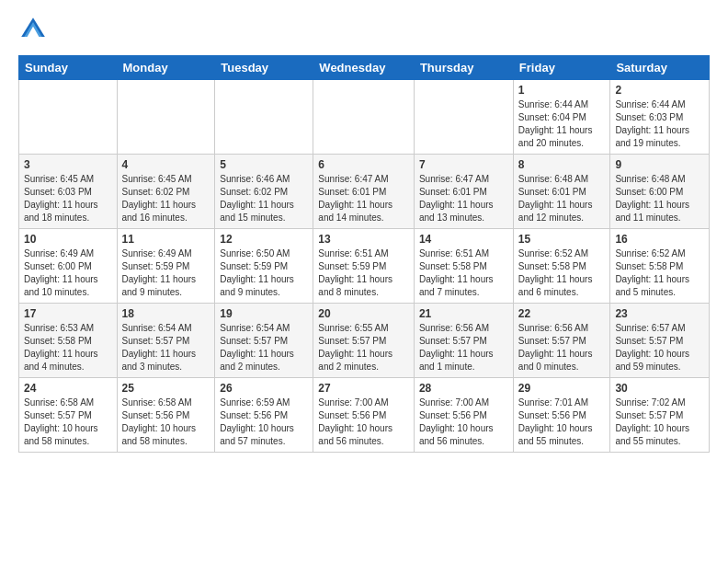 This screenshot has width=728, height=563. Describe the element at coordinates (364, 267) in the screenshot. I see `calendar-cell: 13Sunrise: 6:51 AM Sunset: 5:59 PM Dayli…` at that location.